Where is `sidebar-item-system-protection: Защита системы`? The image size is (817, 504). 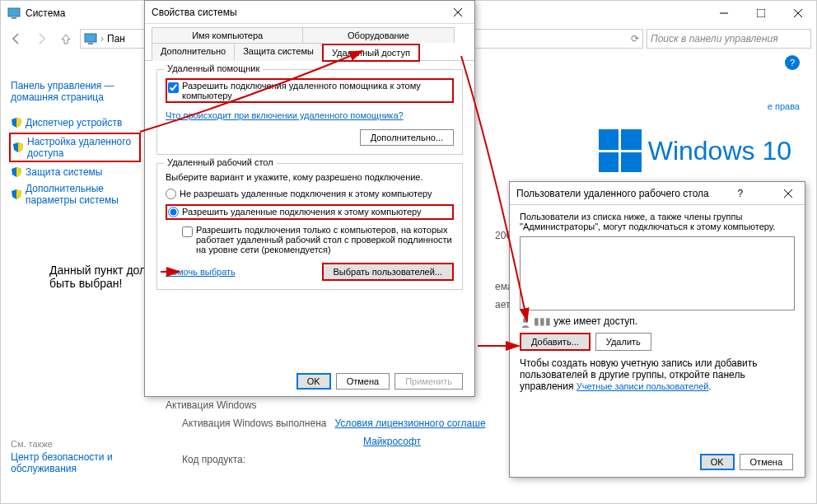
sidebar-item-system-protection: Защита системы is located at coordinates (75, 172).